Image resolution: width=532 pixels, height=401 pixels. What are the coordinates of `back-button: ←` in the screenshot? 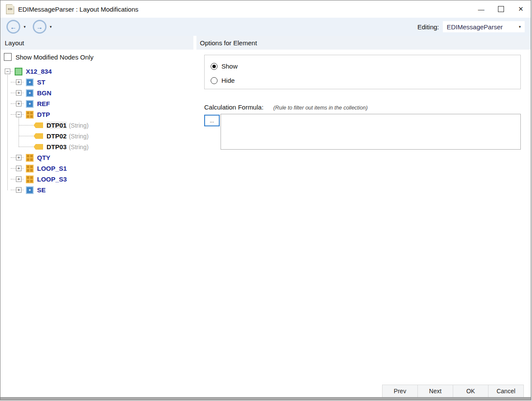 It's located at (13, 27).